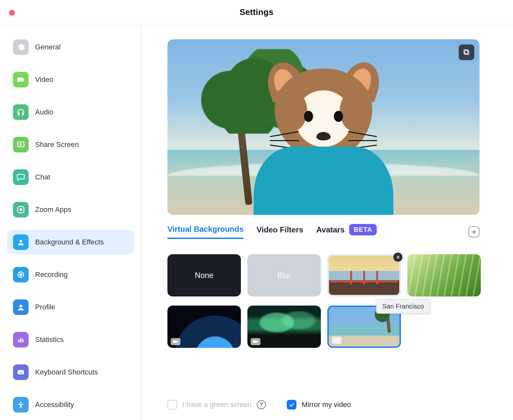 The width and height of the screenshot is (513, 420). Describe the element at coordinates (280, 232) in the screenshot. I see `tab-video-filters: Video Filters` at that location.